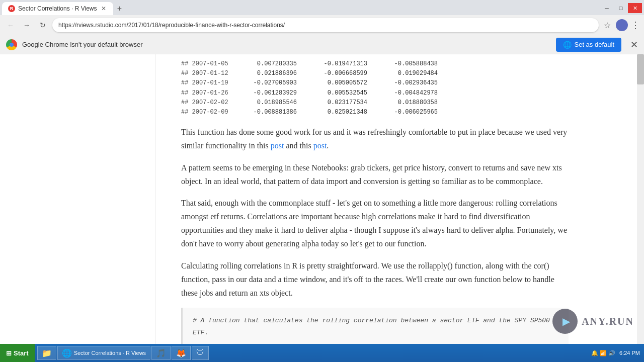  Describe the element at coordinates (18, 353) in the screenshot. I see `start-button: ⊞ Start` at that location.